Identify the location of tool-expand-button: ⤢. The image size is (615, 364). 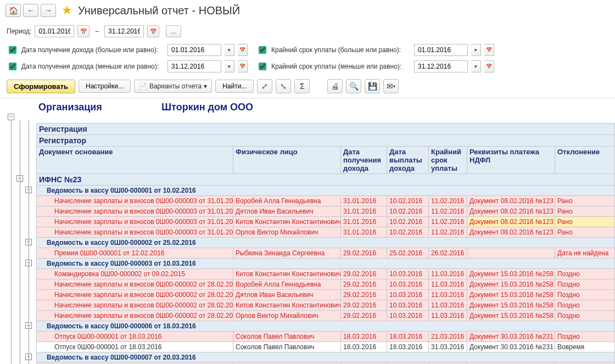
(265, 86).